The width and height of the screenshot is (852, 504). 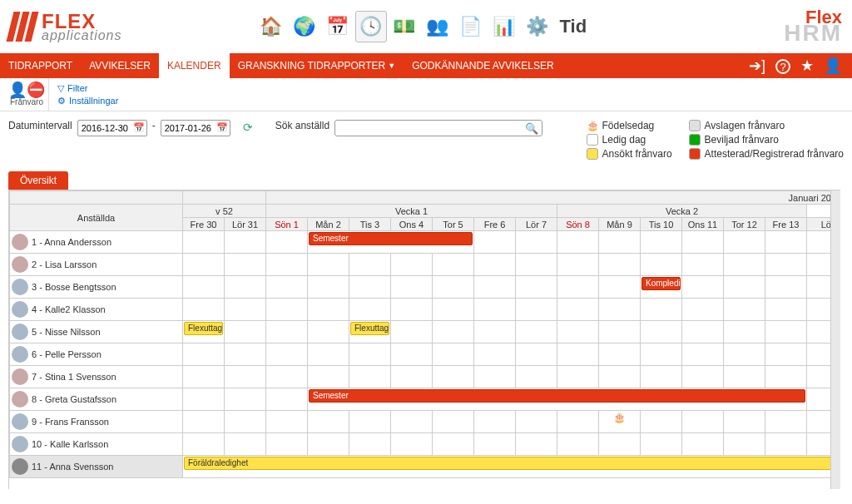 What do you see at coordinates (97, 264) in the screenshot?
I see `employee-cell: 2 - Lisa Larsson` at bounding box center [97, 264].